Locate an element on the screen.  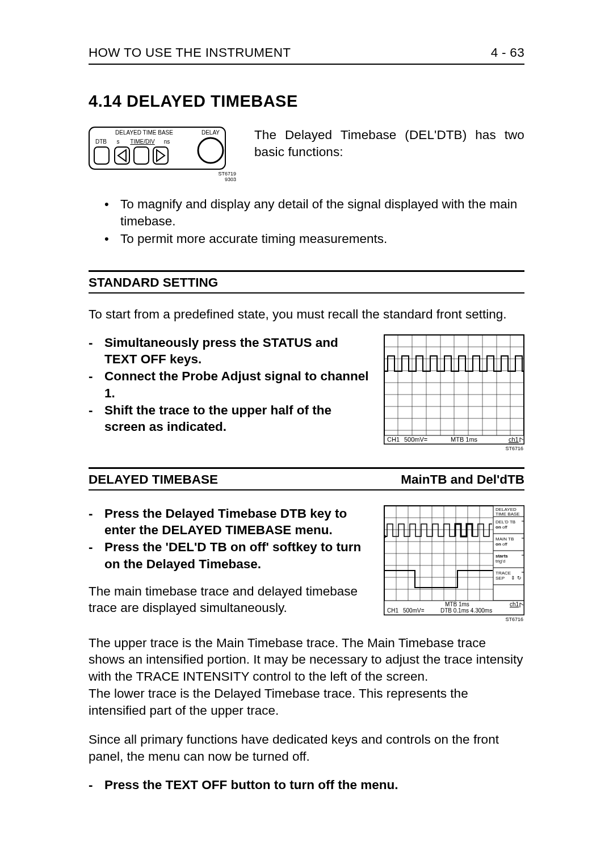
standard-setting-block: Simultaneously press the STATUS and TEXT… is located at coordinates (306, 393).